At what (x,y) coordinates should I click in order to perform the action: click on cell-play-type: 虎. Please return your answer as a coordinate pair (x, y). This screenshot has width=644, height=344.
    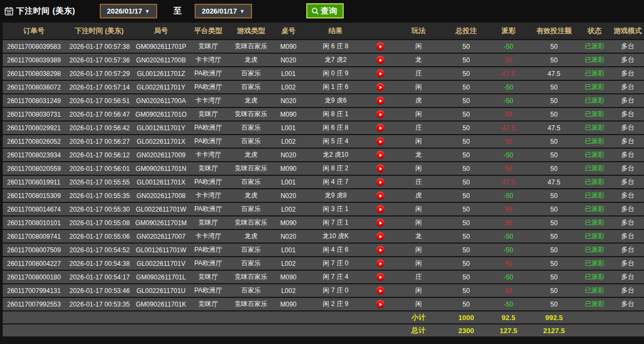
    Looking at the image, I should click on (418, 195).